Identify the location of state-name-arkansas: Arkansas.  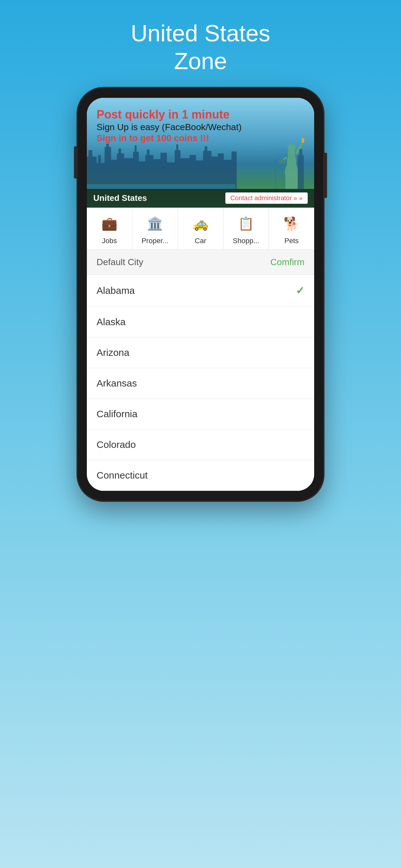
(117, 383).